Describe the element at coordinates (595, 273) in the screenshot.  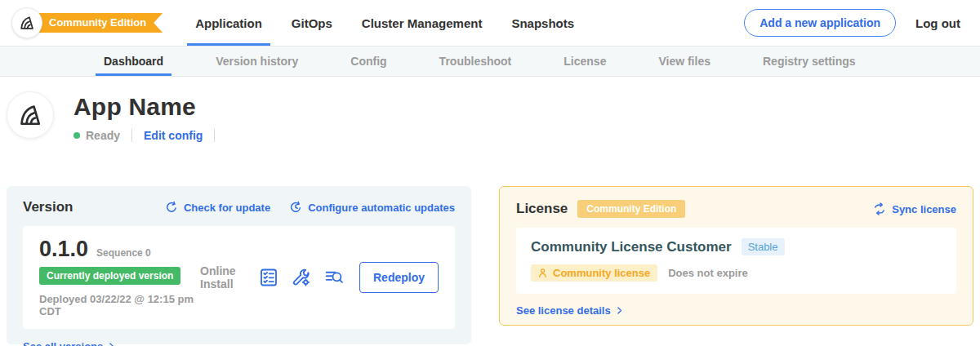
I see `license-type-tag: Community license` at that location.